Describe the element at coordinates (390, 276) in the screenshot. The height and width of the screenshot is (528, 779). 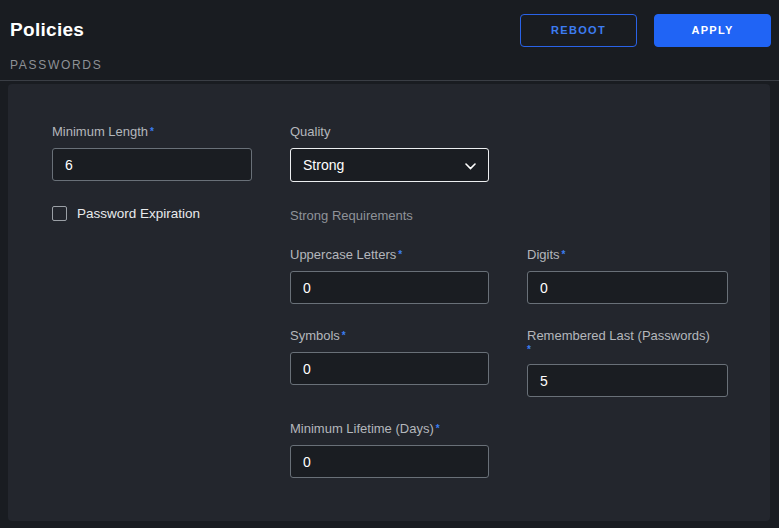
I see `uppercase-letters-field: Uppercase Letters*` at that location.